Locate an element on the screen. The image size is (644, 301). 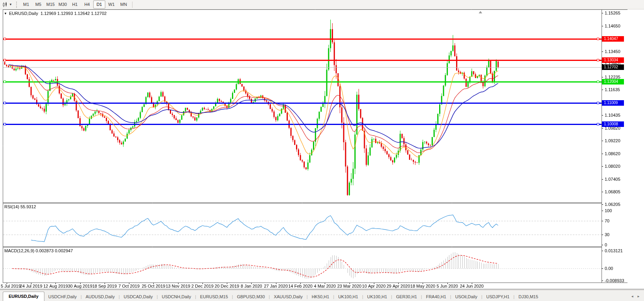
chart-tab-ger30-h1: GER30,H1 is located at coordinates (407, 297).